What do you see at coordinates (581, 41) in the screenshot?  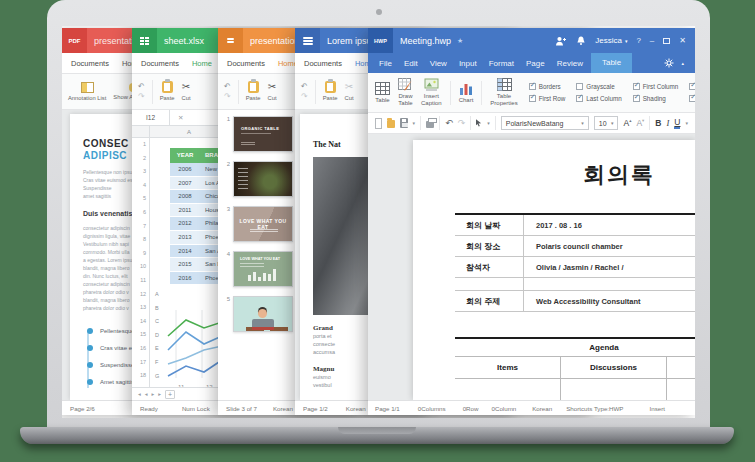 I see `notification-bell-icon` at bounding box center [581, 41].